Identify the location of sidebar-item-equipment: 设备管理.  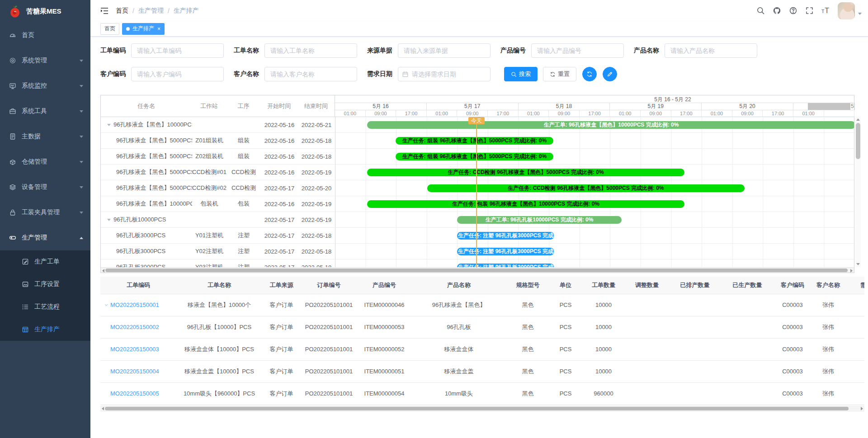
(45, 187).